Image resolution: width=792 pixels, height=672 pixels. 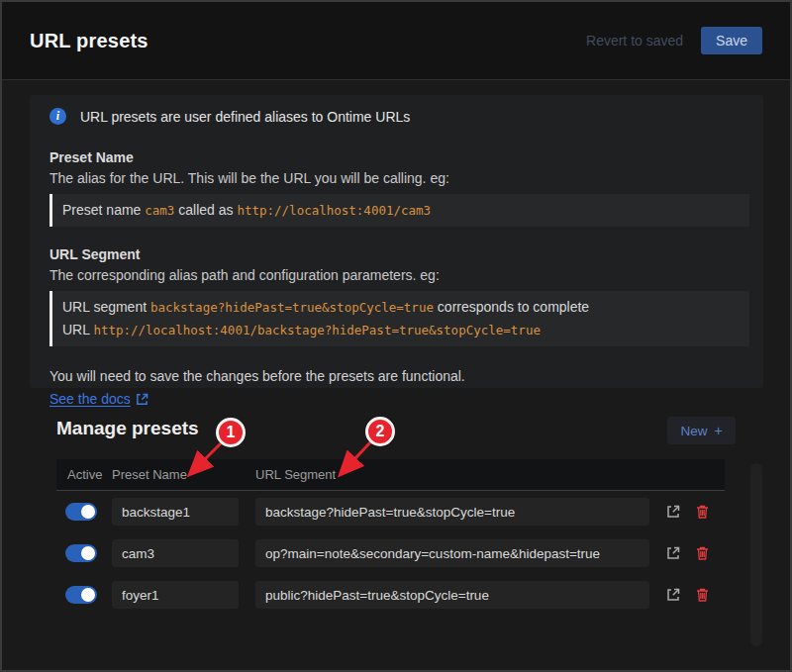 What do you see at coordinates (103, 210) in the screenshot?
I see `example-text: Preset name` at bounding box center [103, 210].